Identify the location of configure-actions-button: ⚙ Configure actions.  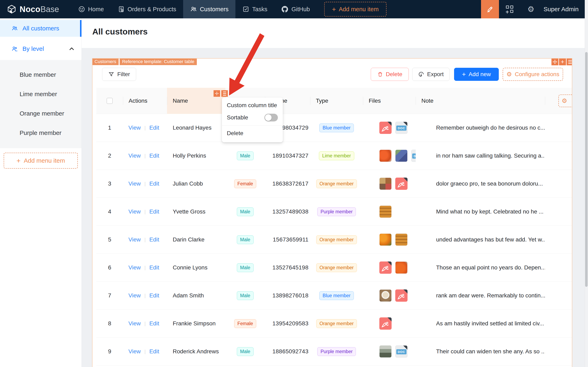
(533, 74).